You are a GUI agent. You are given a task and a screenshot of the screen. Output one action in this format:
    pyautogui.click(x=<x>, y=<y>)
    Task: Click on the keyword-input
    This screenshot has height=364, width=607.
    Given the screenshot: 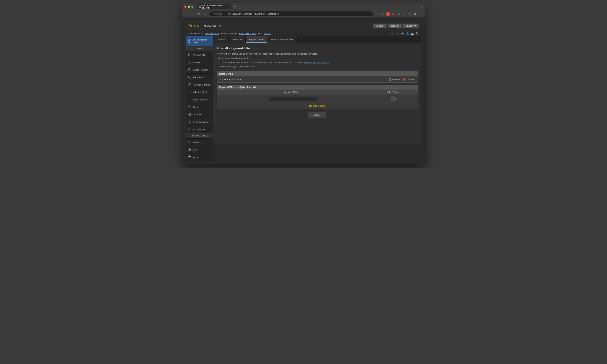 What is the action you would take?
    pyautogui.click(x=293, y=99)
    